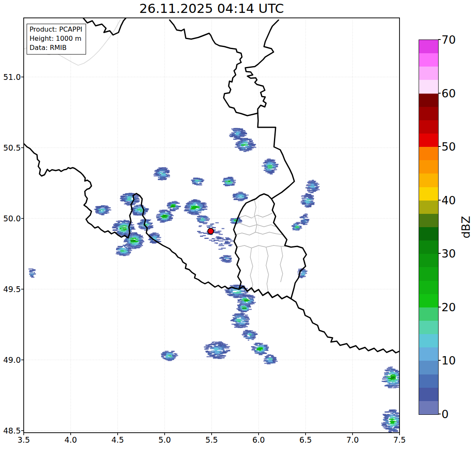  What do you see at coordinates (10, 148) in the screenshot?
I see `y-tick-label: 50.5` at bounding box center [10, 148].